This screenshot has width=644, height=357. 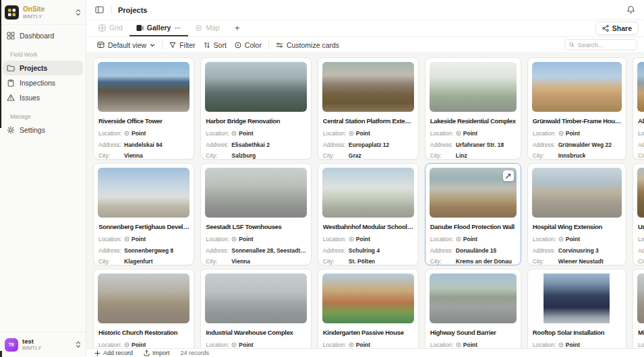 What do you see at coordinates (641, 226) in the screenshot?
I see `card-title: Underground Parking Garage` at bounding box center [641, 226].